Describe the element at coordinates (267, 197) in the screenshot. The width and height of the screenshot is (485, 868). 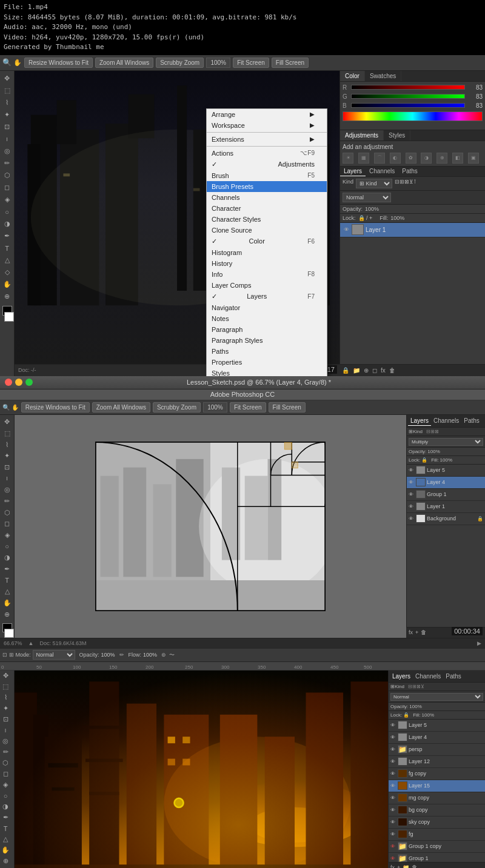
I see `menu-channels: Channels` at that location.